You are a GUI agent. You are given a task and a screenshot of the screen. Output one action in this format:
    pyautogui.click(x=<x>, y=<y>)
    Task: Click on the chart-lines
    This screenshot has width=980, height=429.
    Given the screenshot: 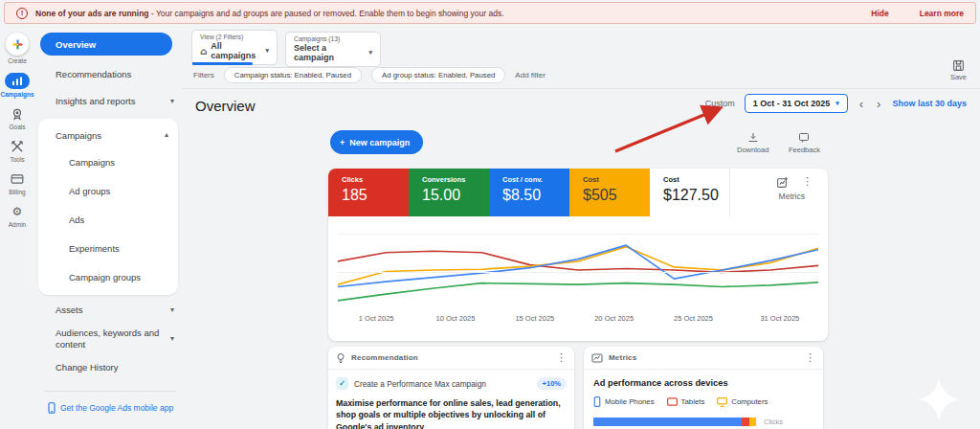 What is the action you would take?
    pyautogui.click(x=578, y=270)
    